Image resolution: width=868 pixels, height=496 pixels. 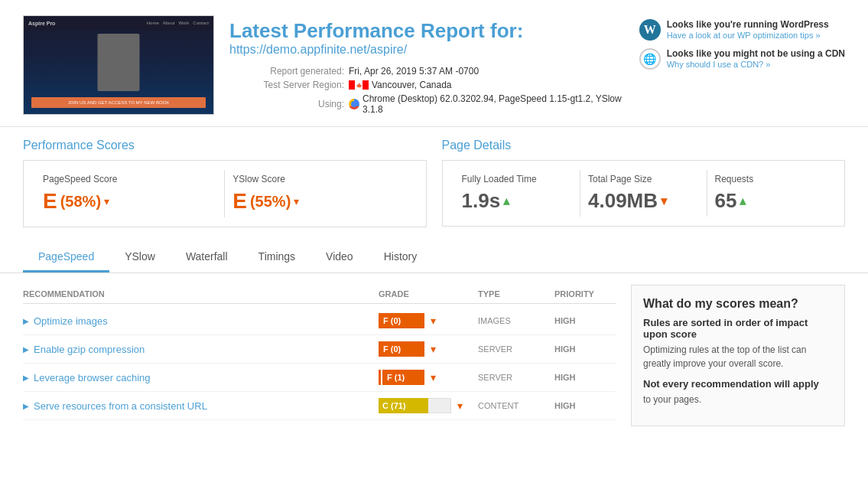 What do you see at coordinates (771, 179) in the screenshot?
I see `requests-label: Requests` at bounding box center [771, 179].